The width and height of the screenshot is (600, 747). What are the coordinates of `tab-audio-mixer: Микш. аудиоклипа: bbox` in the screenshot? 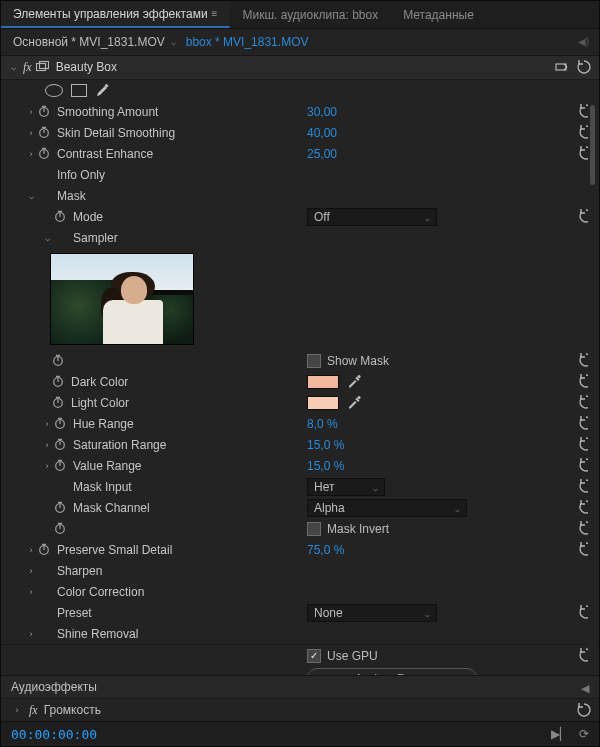 It's located at (310, 14).